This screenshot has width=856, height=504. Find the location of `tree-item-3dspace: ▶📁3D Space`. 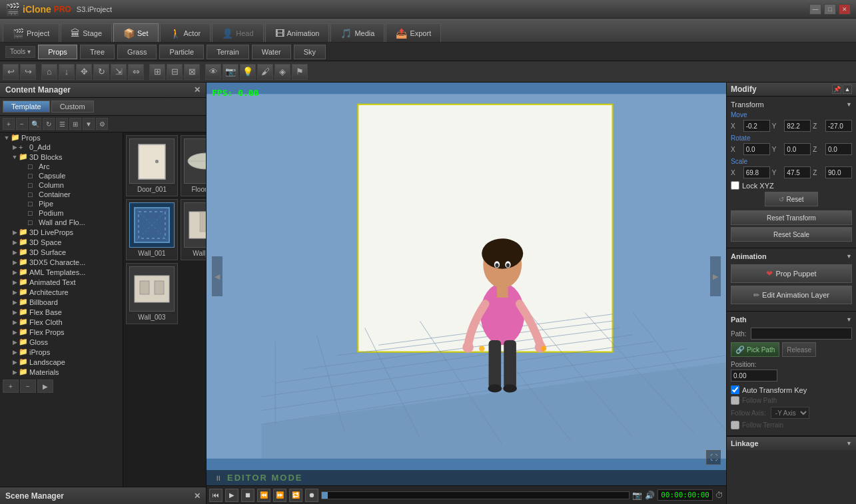

tree-item-3dspace: ▶📁3D Space is located at coordinates (61, 242).